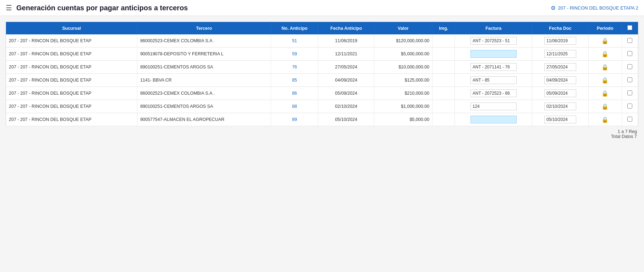  I want to click on select-all-checkbox, so click(630, 28).